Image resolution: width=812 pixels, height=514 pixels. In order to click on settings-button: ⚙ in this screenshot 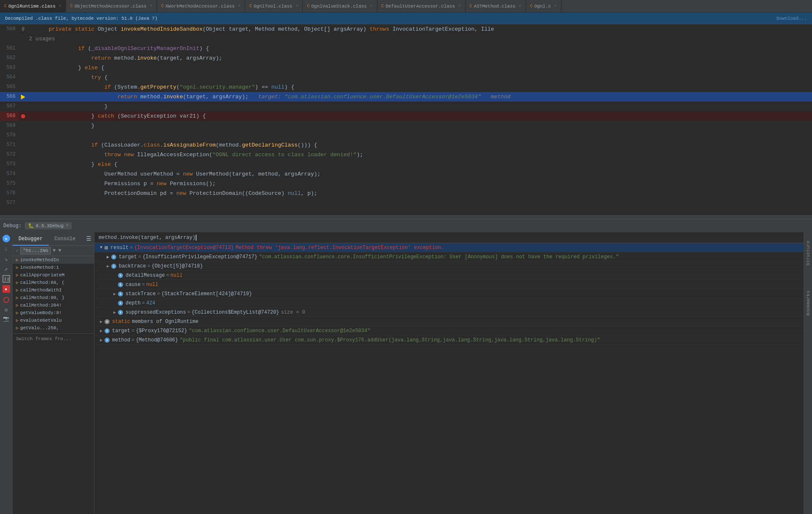, I will do `click(6, 310)`.